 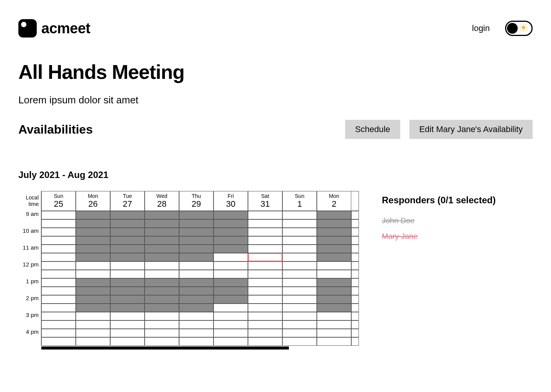 What do you see at coordinates (481, 28) in the screenshot?
I see `login-link: login` at bounding box center [481, 28].